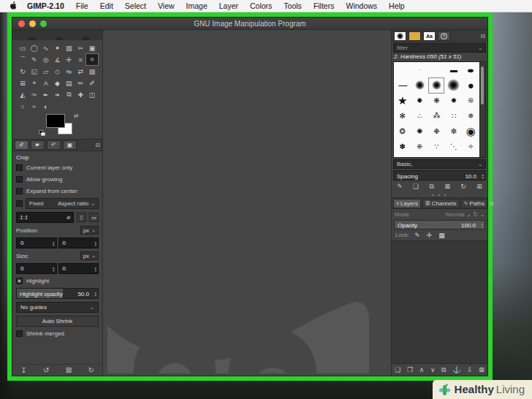 This screenshot has width=532, height=399. I want to click on raise-layer-button: ∧, so click(422, 370).